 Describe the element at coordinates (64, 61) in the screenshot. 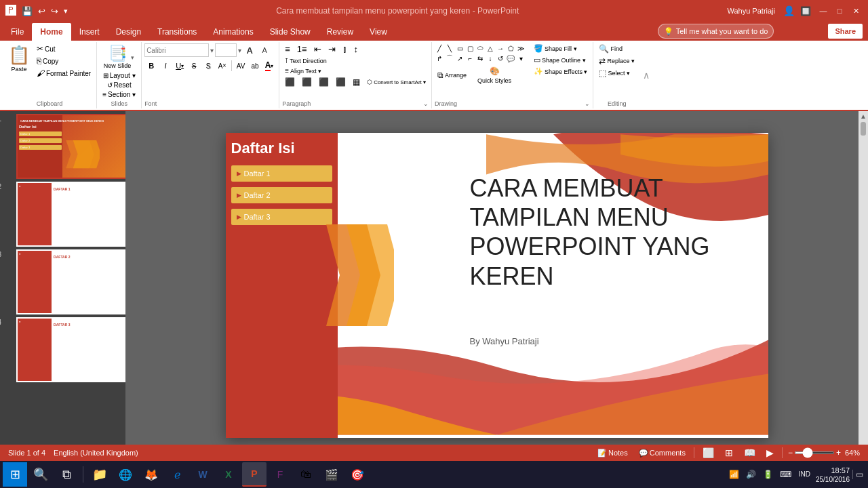

I see `copy-button: ⎘ Copy` at that location.